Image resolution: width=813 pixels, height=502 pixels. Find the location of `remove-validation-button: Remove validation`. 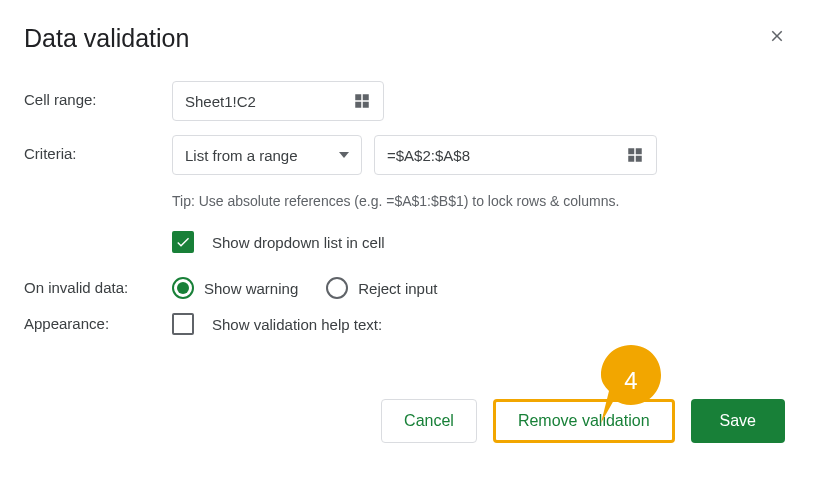

remove-validation-button: Remove validation is located at coordinates (584, 421).